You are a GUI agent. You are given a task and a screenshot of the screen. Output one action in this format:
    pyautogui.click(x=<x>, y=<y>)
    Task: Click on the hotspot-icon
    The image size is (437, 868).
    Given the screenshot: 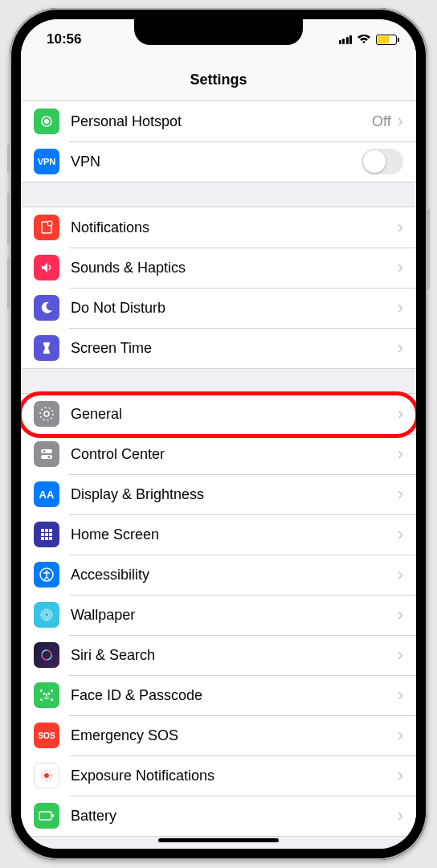 What is the action you would take?
    pyautogui.click(x=47, y=121)
    